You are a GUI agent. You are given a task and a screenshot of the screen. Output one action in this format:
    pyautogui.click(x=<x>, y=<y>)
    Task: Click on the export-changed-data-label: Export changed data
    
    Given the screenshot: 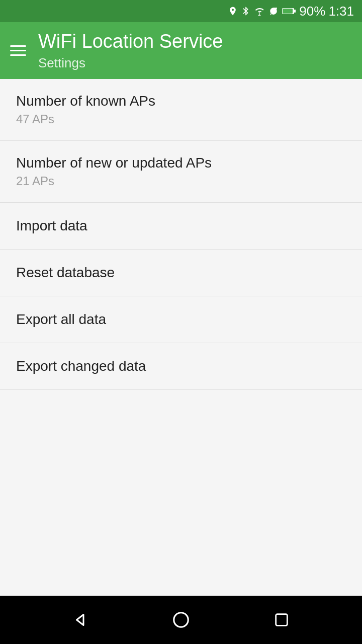 What is the action you would take?
    pyautogui.click(x=81, y=366)
    